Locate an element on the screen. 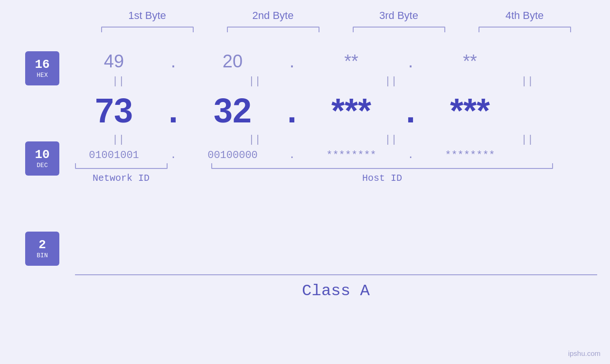 This screenshot has height=364, width=610. eq-sep-s2 is located at coordinates (323, 82).